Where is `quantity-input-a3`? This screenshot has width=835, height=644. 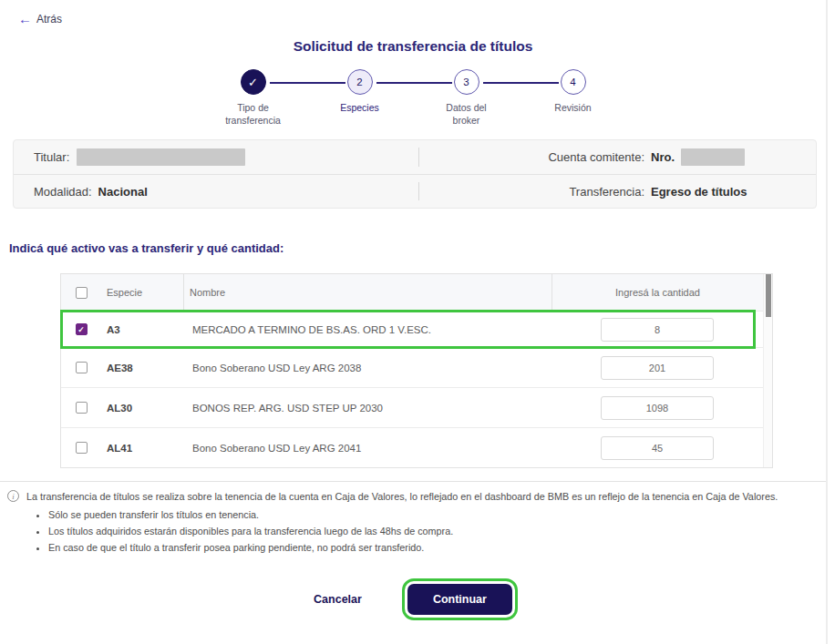
quantity-input-a3 is located at coordinates (657, 330).